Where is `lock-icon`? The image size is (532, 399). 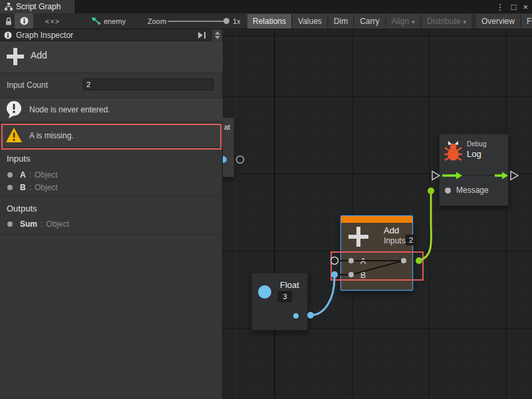
lock-icon is located at coordinates (9, 21).